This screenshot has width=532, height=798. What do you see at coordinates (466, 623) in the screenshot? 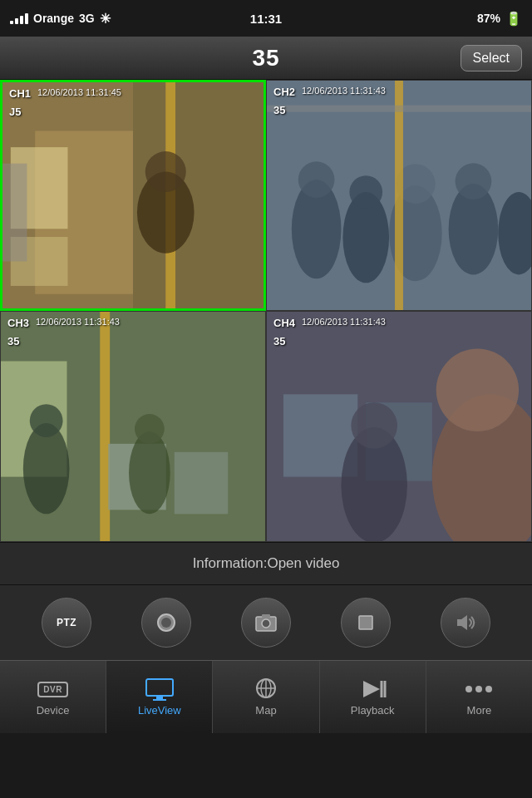
I see `volume-icon` at bounding box center [466, 623].